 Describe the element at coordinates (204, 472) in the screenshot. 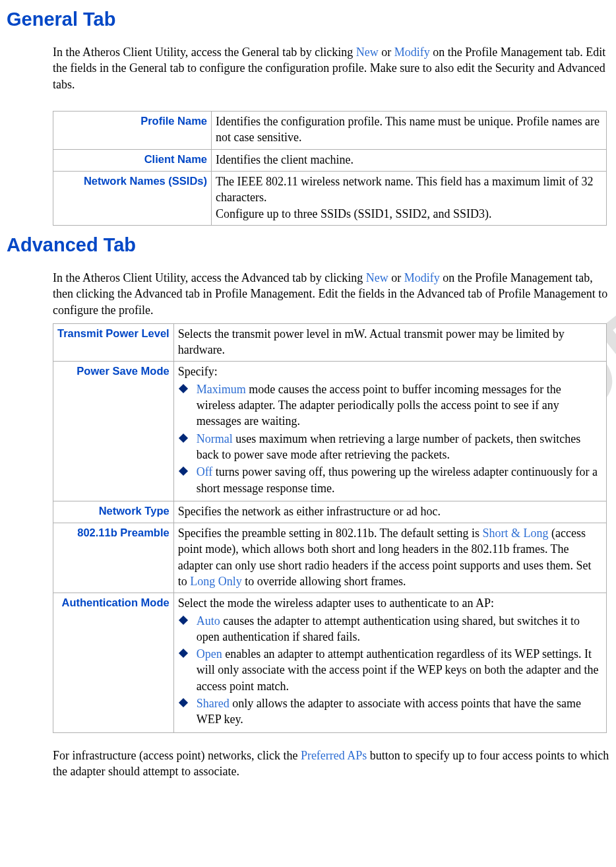

I see `term-off: Off` at that location.